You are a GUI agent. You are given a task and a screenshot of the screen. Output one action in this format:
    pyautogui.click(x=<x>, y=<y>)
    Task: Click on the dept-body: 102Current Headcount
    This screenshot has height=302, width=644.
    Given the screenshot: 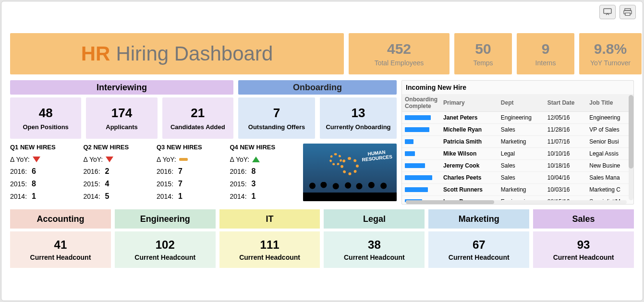 What is the action you would take?
    pyautogui.click(x=165, y=250)
    